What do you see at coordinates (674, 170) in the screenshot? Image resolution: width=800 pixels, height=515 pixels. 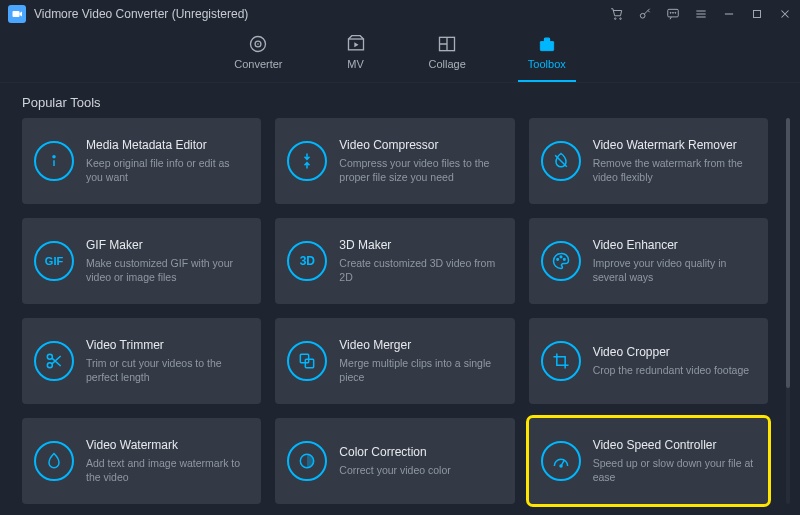 I see `tool-desc: Remove the watermark from the video flex…` at bounding box center [674, 170].